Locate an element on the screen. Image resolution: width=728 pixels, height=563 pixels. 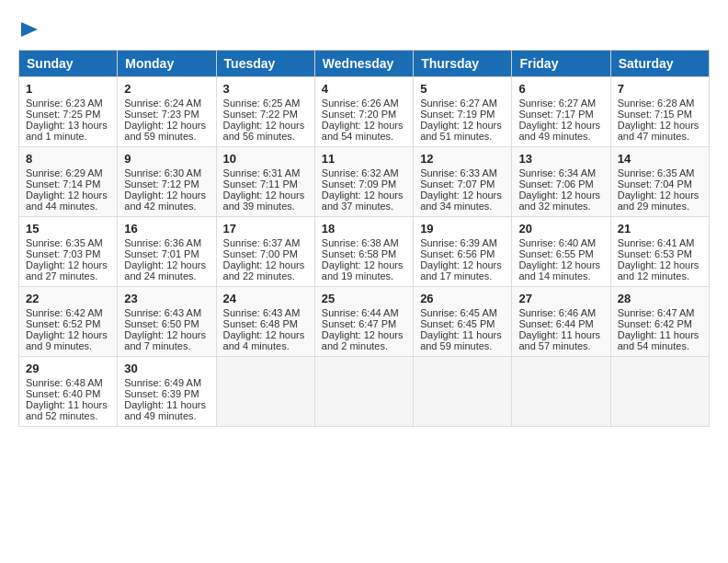
calendar-cell: 24Sunrise: 6:43 AMSunset: 6:48 PMDayligh… is located at coordinates (265, 322).